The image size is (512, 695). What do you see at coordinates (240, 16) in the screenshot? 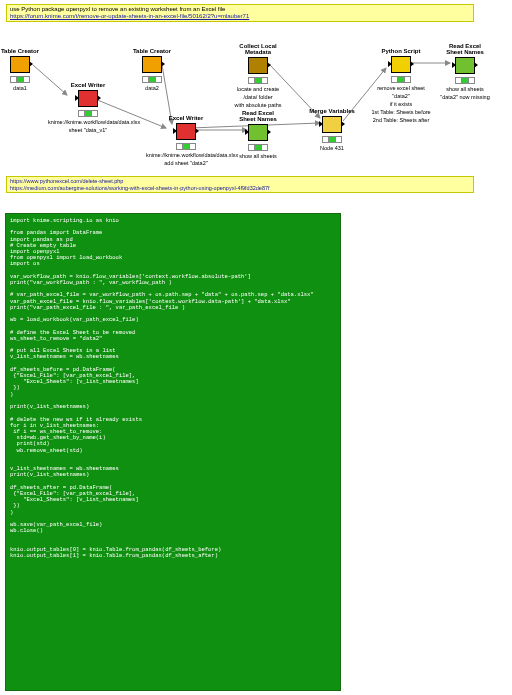
I see `title-link: https://forum.knime.com/t/remove-or-upda…` at bounding box center [240, 16].